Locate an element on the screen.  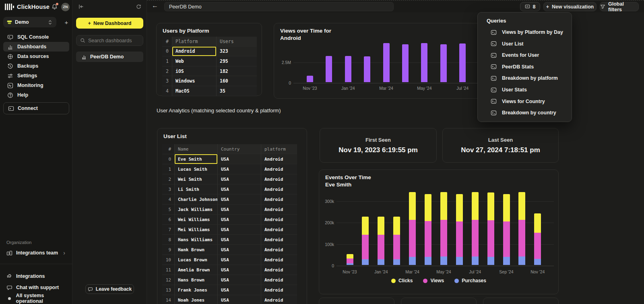
dashboard-search is located at coordinates (109, 40).